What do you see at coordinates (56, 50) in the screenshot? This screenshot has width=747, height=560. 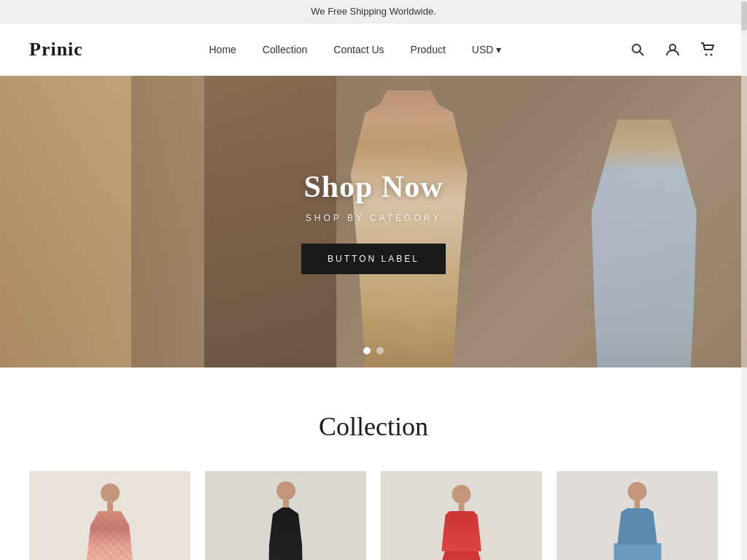 I see `logo: Prinic` at bounding box center [56, 50].